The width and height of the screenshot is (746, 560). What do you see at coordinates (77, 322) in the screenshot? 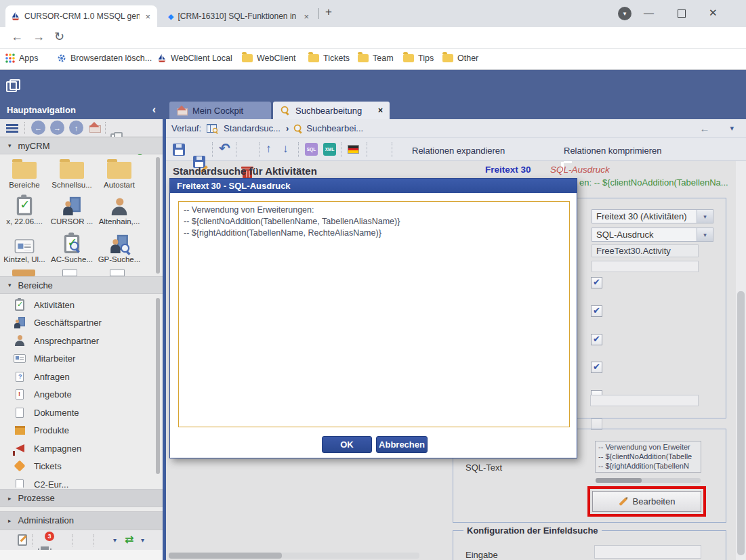
I see `sidebar-item-geschaeftspartner: Geschäftspartner` at bounding box center [77, 322].